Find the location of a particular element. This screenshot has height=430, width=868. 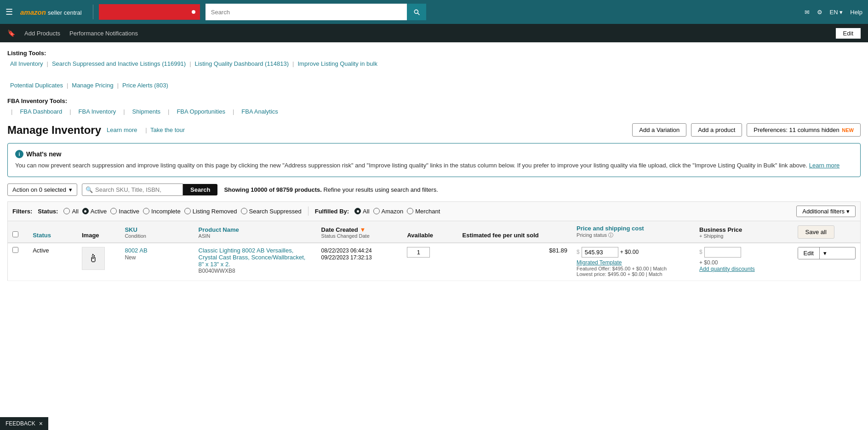

action-on-selected: Action on 0 selected ▾ is located at coordinates (42, 189).